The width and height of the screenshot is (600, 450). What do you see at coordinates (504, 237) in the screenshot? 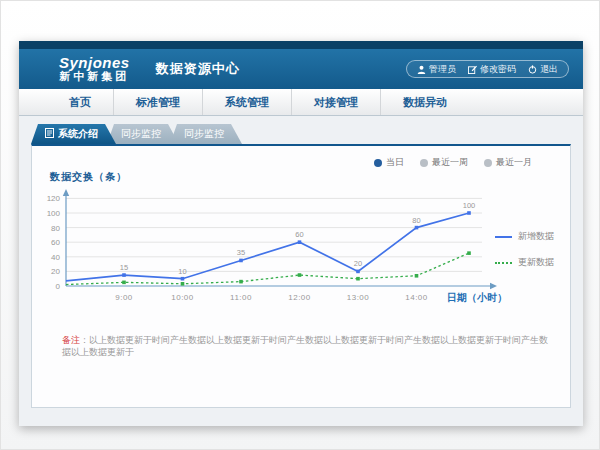
I see `legend-line-solid-swatch` at bounding box center [504, 237].